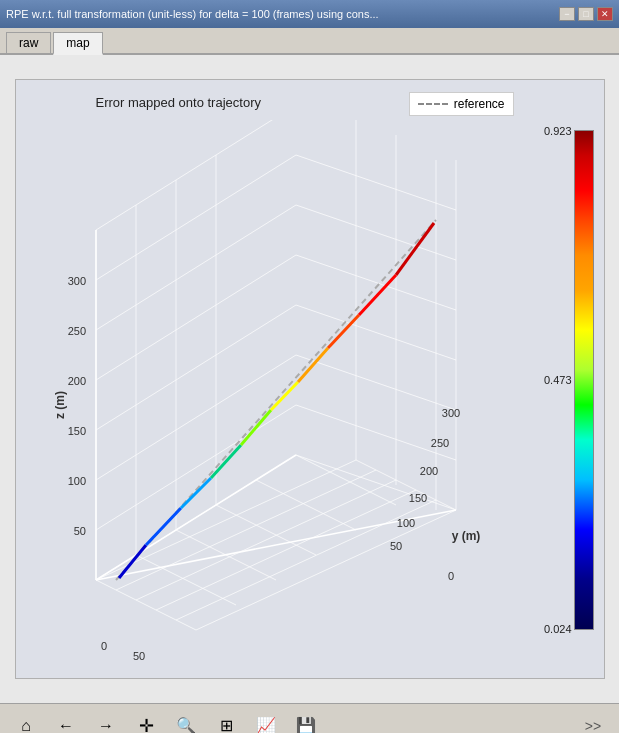 This screenshot has height=733, width=619. Describe the element at coordinates (310, 14) in the screenshot. I see `title-bar: RPE w.r.t. full transformation (unit-les…` at that location.